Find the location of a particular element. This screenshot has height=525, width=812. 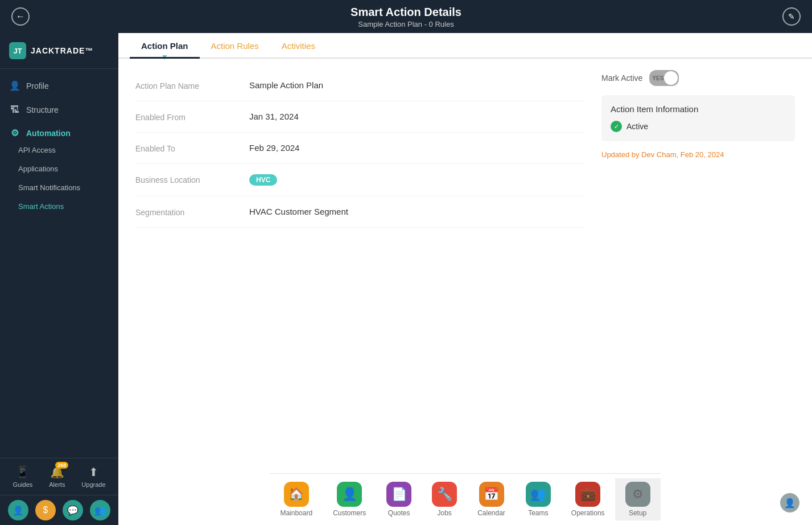

customers-icon: 👤 is located at coordinates (349, 494).